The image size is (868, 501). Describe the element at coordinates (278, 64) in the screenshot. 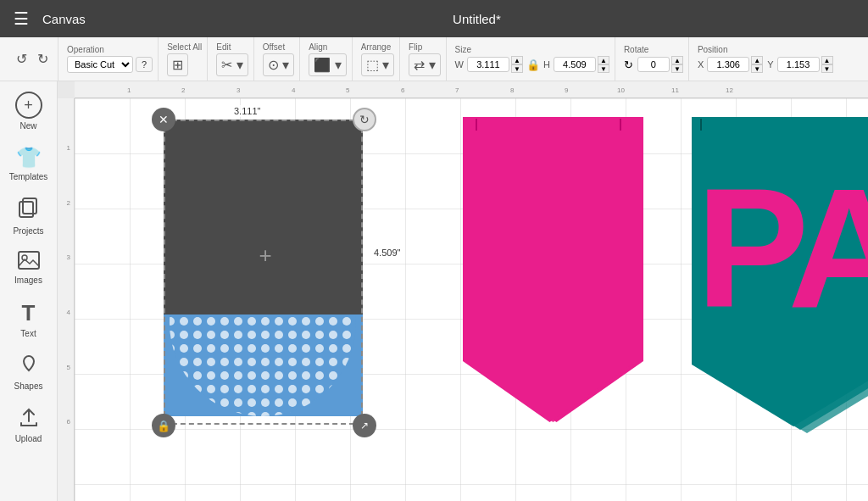

I see `offset-button: ⊙ ▾` at that location.